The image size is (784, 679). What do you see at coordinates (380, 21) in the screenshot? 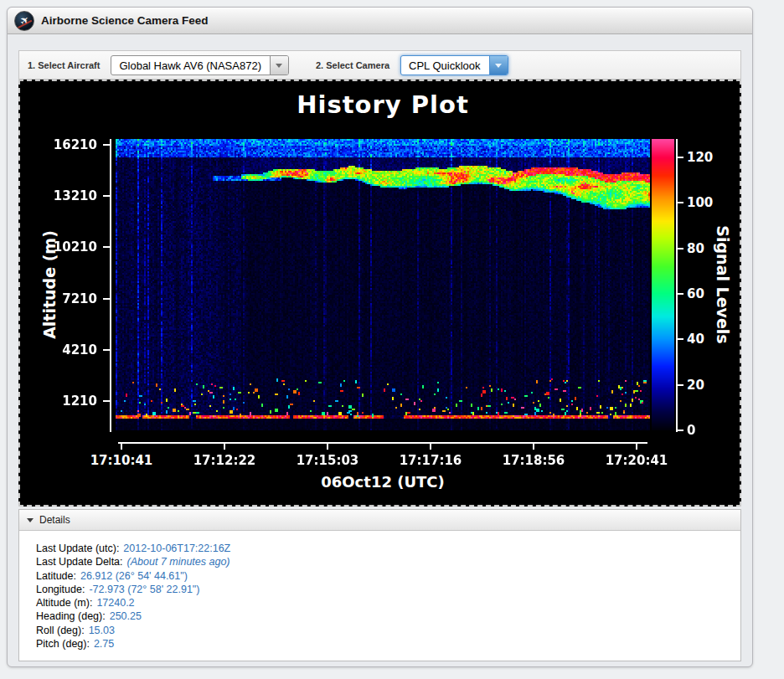
I see `titlebar: ✈ Airborne Science Camera Feed` at bounding box center [380, 21].